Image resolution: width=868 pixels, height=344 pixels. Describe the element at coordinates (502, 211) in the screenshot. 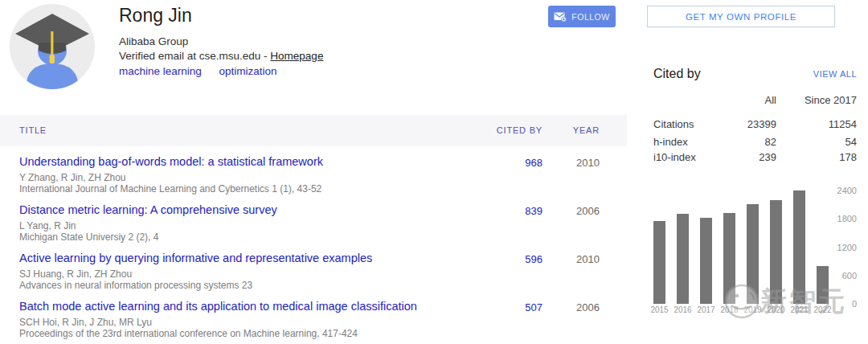

I see `cited-by-count-link: 839` at that location.